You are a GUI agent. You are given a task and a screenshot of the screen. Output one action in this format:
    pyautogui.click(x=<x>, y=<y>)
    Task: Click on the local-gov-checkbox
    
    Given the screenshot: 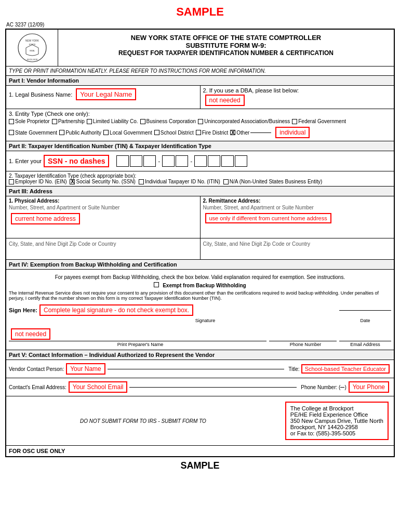 What is the action you would take?
    pyautogui.click(x=106, y=132)
    